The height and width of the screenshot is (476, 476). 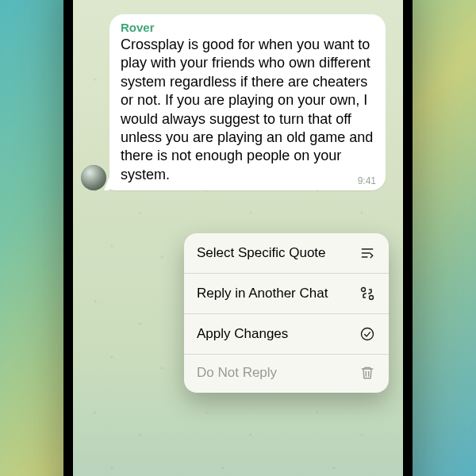 What do you see at coordinates (262, 253) in the screenshot?
I see `menu-label: Select Specific Quote` at bounding box center [262, 253].